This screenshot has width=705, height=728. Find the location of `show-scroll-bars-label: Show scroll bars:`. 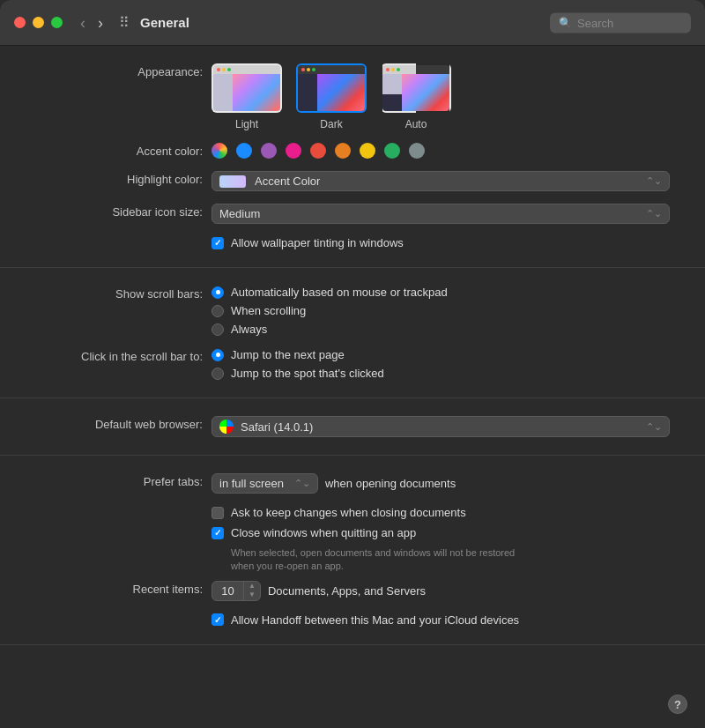

show-scroll-bars-label: Show scroll bars: is located at coordinates (123, 293).